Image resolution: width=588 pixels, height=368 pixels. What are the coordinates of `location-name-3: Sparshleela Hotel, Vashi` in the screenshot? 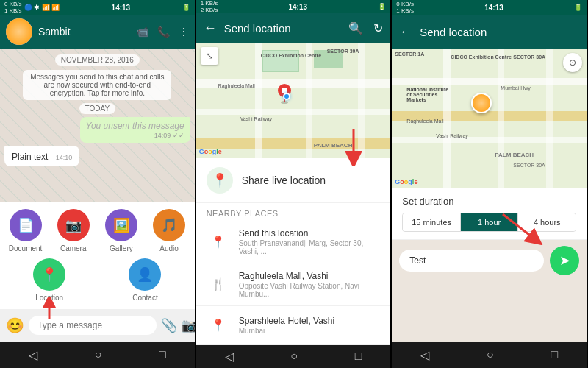 It's located at (310, 321).